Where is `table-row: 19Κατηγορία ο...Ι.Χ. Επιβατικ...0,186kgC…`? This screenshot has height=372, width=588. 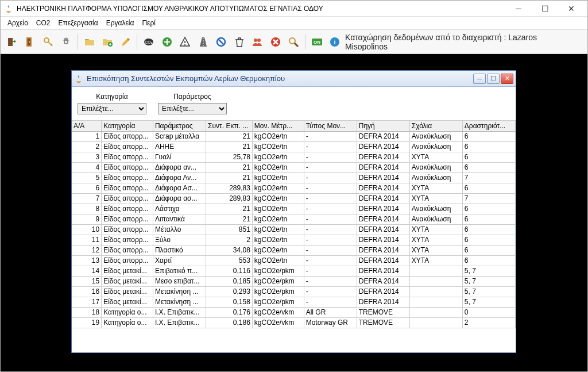
table-row: 19Κατηγορία ο...Ι.Χ. Επιβατικ...0,186kgC… is located at coordinates (294, 323).